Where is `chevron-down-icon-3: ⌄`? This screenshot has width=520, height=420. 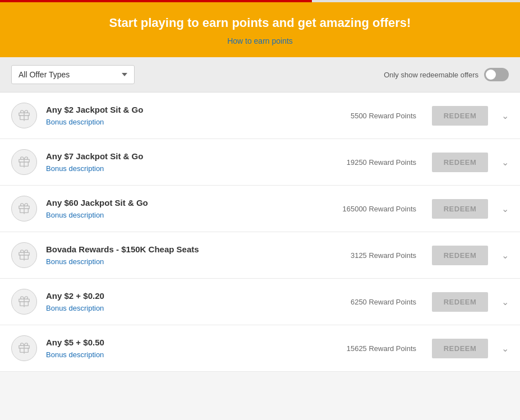
chevron-down-icon-3: ⌄ is located at coordinates (505, 209).